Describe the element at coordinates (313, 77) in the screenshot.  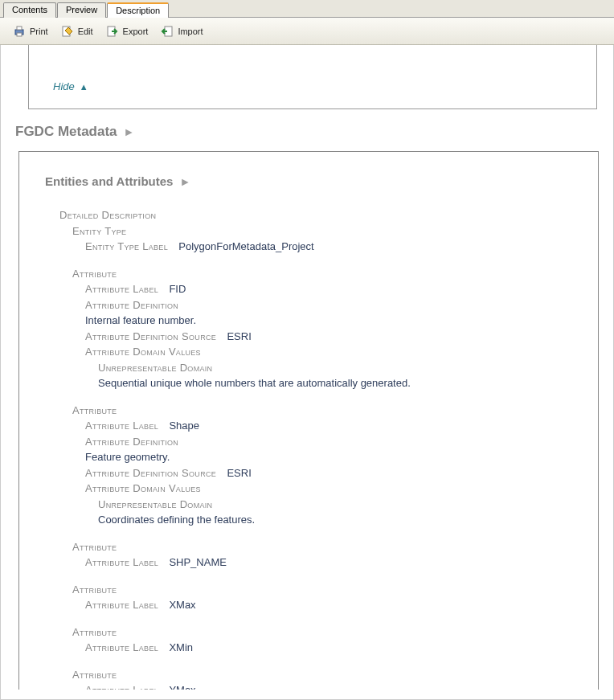
I see `upper-panel: Hide ▲` at that location.